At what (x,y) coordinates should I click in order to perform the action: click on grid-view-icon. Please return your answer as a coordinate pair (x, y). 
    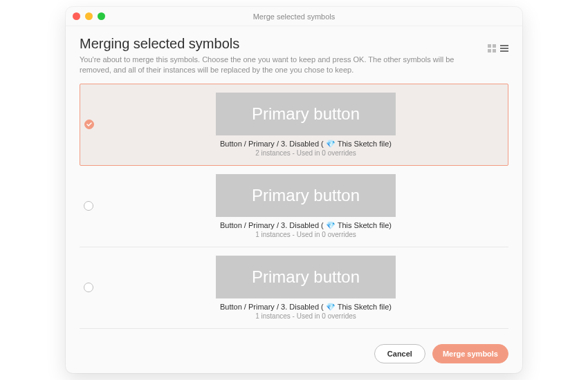
    Looking at the image, I should click on (492, 48).